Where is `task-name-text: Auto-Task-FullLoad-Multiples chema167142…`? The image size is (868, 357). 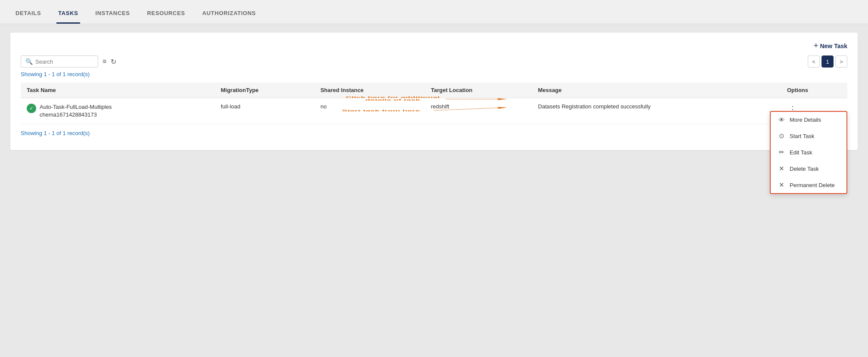 task-name-text: Auto-Task-FullLoad-Multiples chema167142… is located at coordinates (76, 111).